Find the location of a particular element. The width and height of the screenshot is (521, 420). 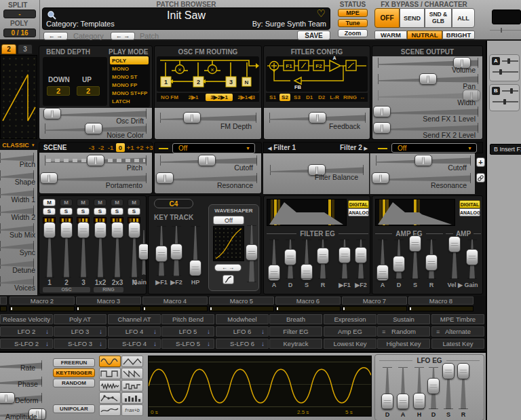

feg-sustain-slider is located at coordinates (307, 259).